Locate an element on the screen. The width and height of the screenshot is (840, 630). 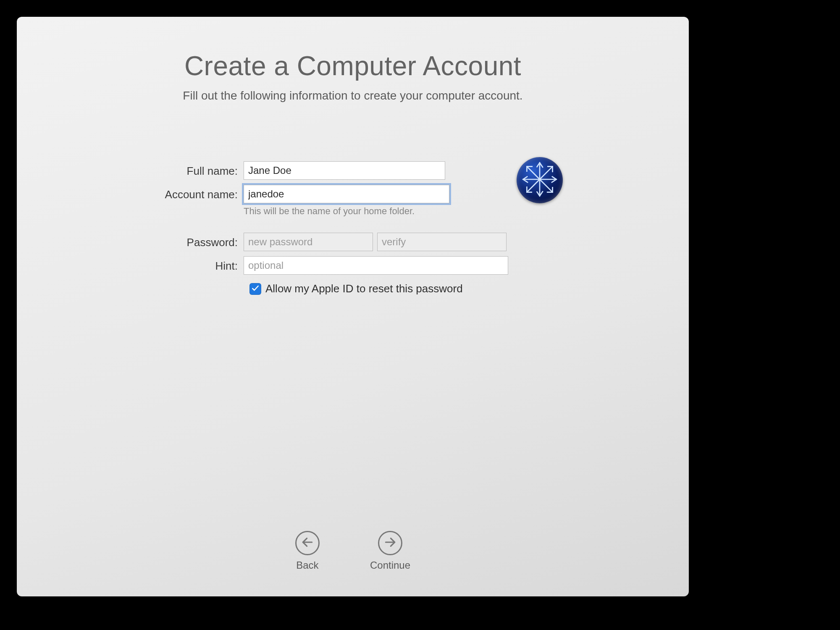
page-subtitle: Fill out the following information to cr… is located at coordinates (353, 96).